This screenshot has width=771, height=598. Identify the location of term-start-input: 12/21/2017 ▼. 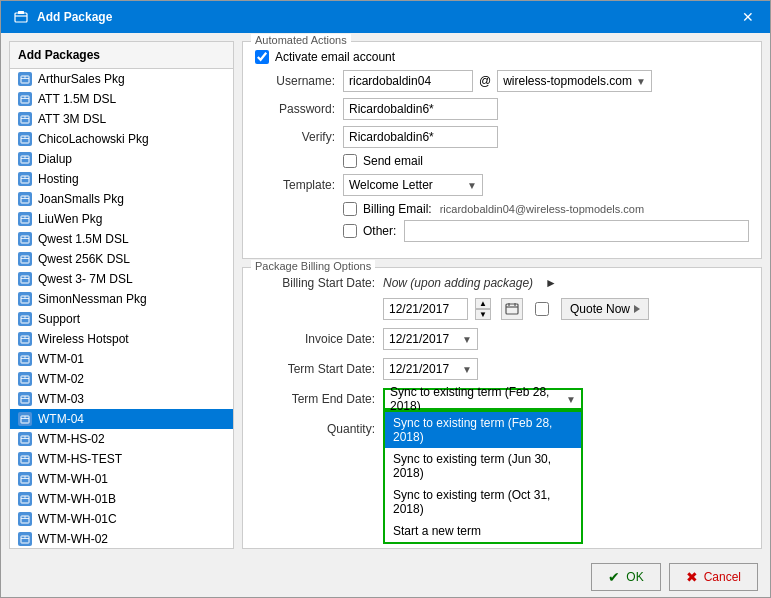
(430, 369).